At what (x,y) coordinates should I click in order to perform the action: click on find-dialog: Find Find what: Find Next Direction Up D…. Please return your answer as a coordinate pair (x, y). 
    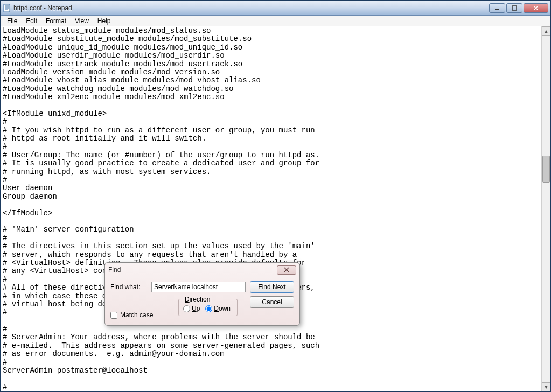
    Looking at the image, I should click on (203, 294).